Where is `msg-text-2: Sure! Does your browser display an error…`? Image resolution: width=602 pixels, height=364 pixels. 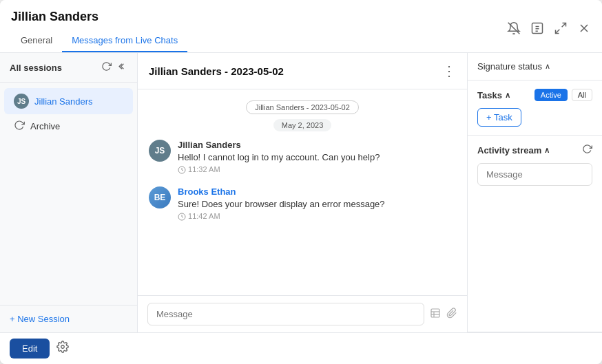 msg-text-2: Sure! Does your browser display an error… is located at coordinates (317, 204).